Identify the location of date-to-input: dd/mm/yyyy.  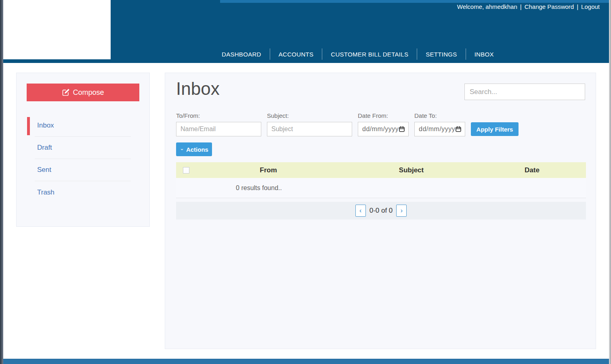
(440, 129).